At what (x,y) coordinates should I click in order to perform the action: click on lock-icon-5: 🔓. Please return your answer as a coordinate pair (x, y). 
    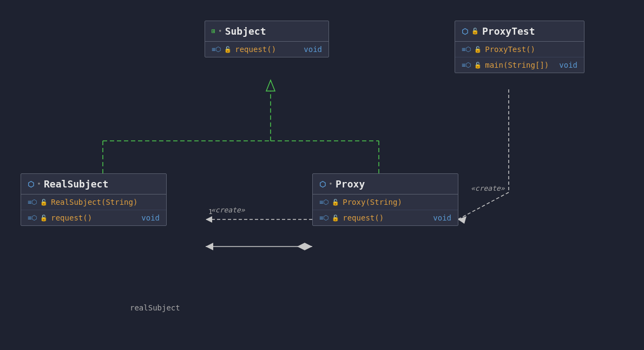
    Looking at the image, I should click on (44, 218).